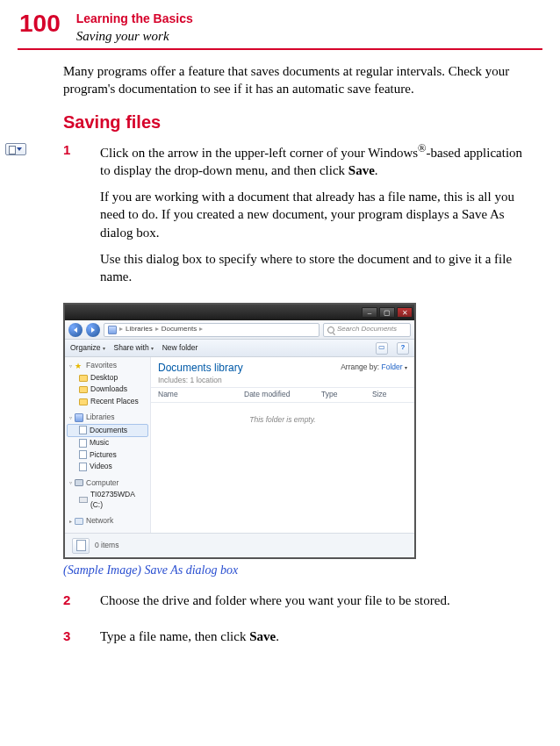  What do you see at coordinates (107, 430) in the screenshot?
I see `sidebar-item-documents: Documents` at bounding box center [107, 430].